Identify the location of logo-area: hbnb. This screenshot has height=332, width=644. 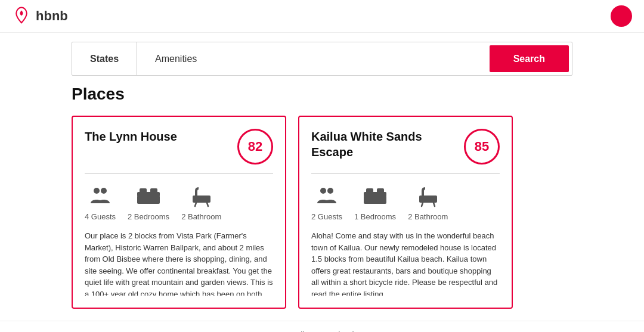
(40, 16).